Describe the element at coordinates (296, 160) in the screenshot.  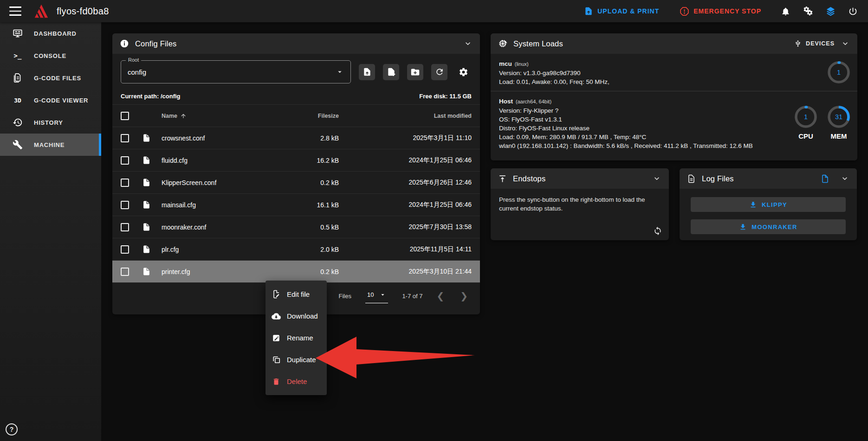
I see `file-row: fluidd.cfg 16.2 kB 2024年1月25日 06:46` at that location.